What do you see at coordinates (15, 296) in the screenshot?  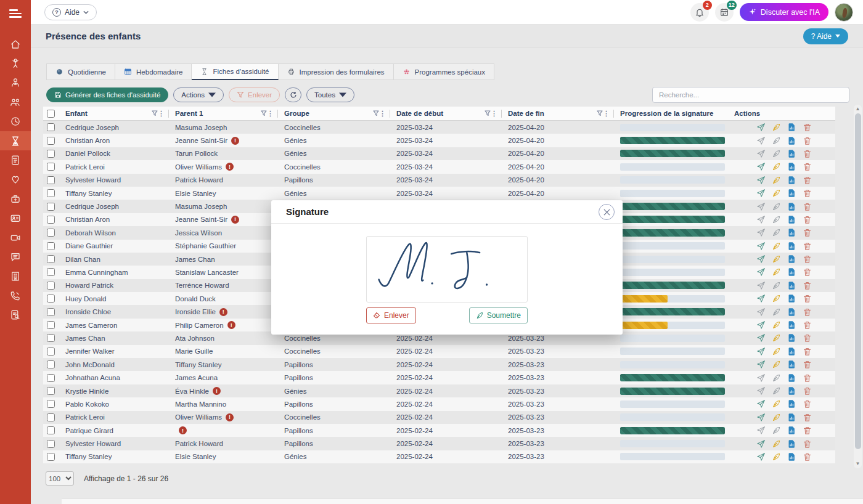 I see `sidebar-item-phone` at bounding box center [15, 296].